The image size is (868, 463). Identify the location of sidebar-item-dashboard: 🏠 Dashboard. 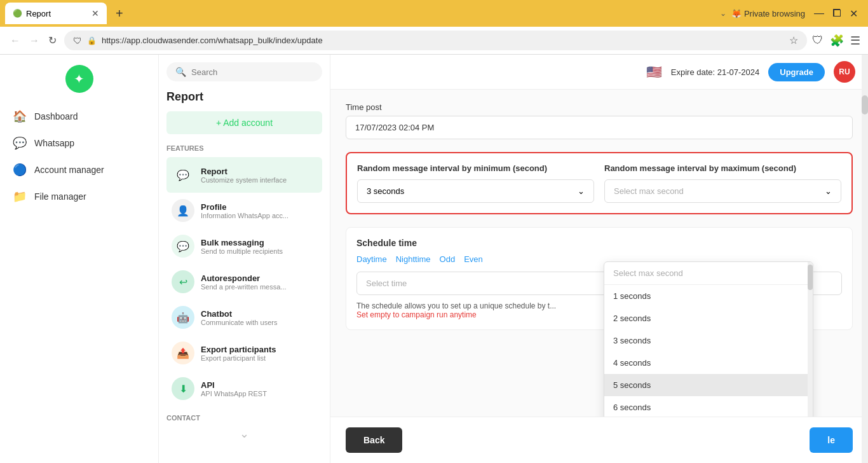
(79, 116).